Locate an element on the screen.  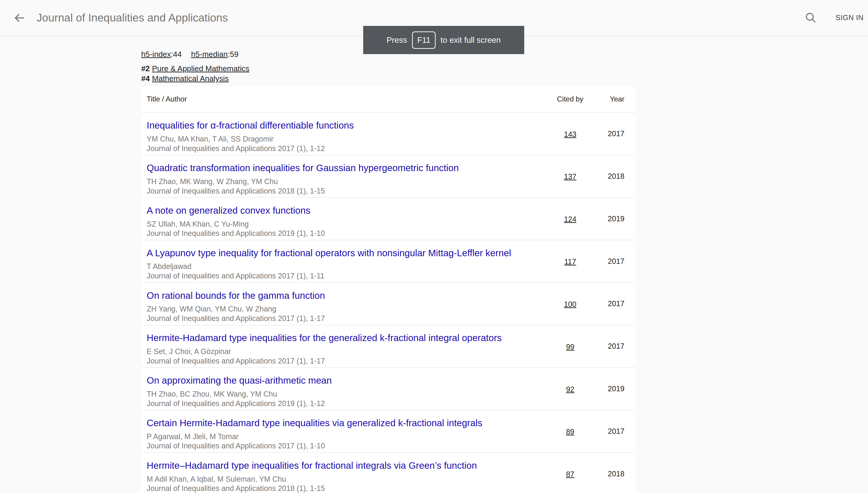
article-title-link: Quadratic transformation inequalities fo… is located at coordinates (347, 168).